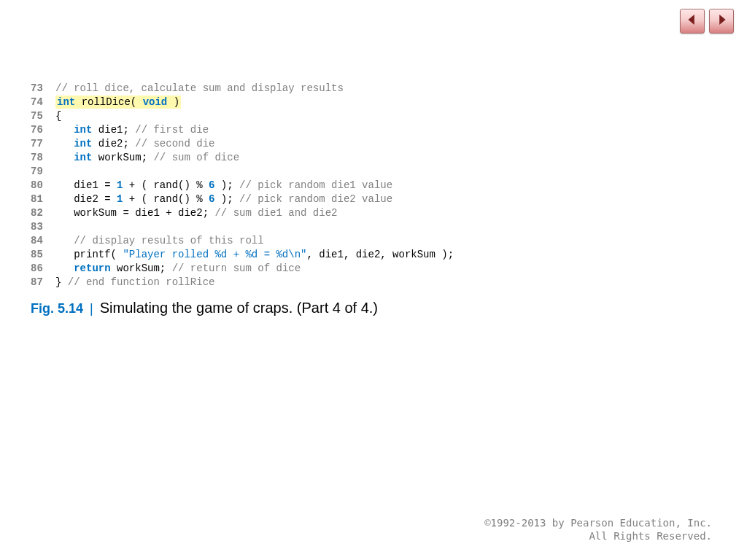 Image resolution: width=747 pixels, height=560 pixels. What do you see at coordinates (374, 172) in the screenshot?
I see `code-line: 79` at bounding box center [374, 172].